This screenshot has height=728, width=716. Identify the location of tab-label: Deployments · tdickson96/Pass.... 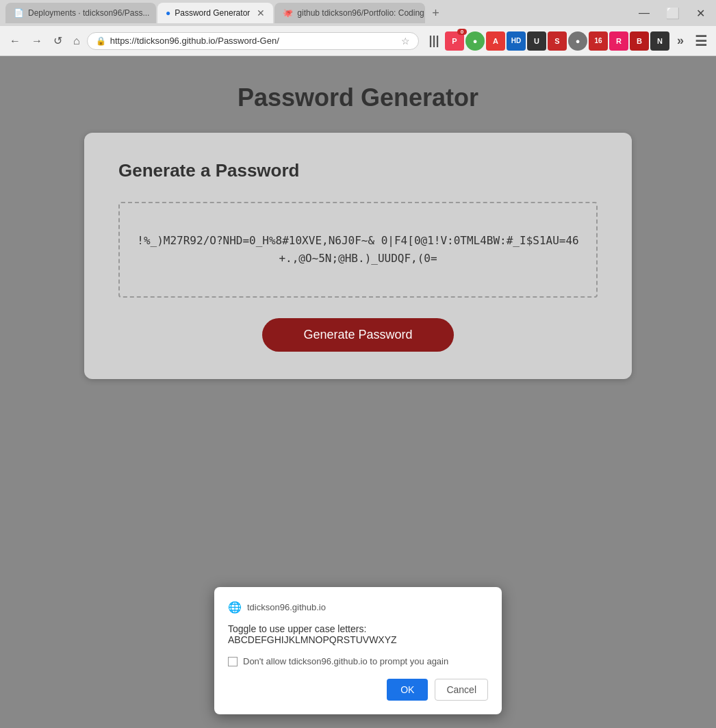
(89, 13).